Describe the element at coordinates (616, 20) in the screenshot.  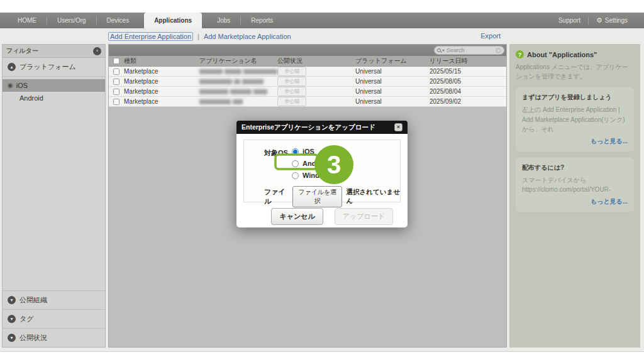
I see `settings-label: Settings` at that location.